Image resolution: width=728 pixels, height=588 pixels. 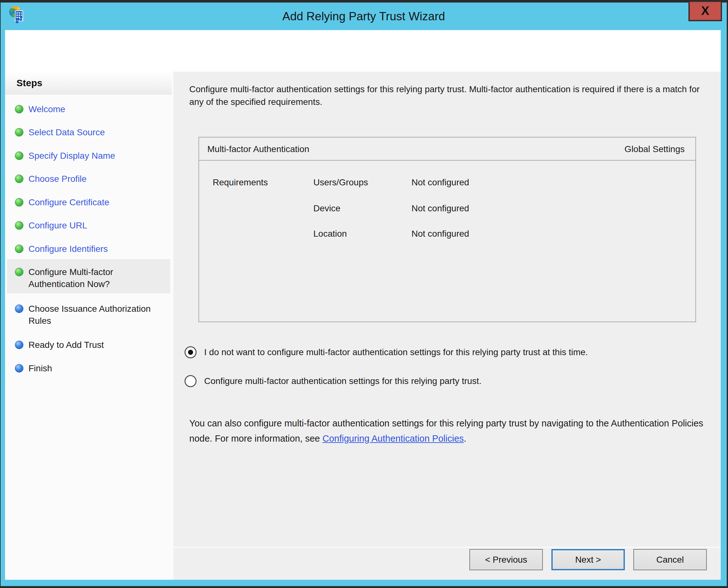 What do you see at coordinates (68, 249) in the screenshot?
I see `step-label: Configure Identifiers` at bounding box center [68, 249].